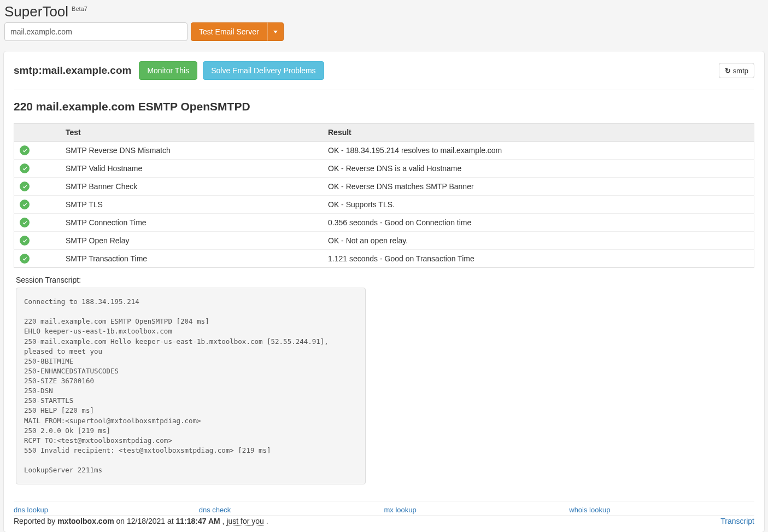  I want to click on monitor-this-button: Monitor This, so click(168, 71).